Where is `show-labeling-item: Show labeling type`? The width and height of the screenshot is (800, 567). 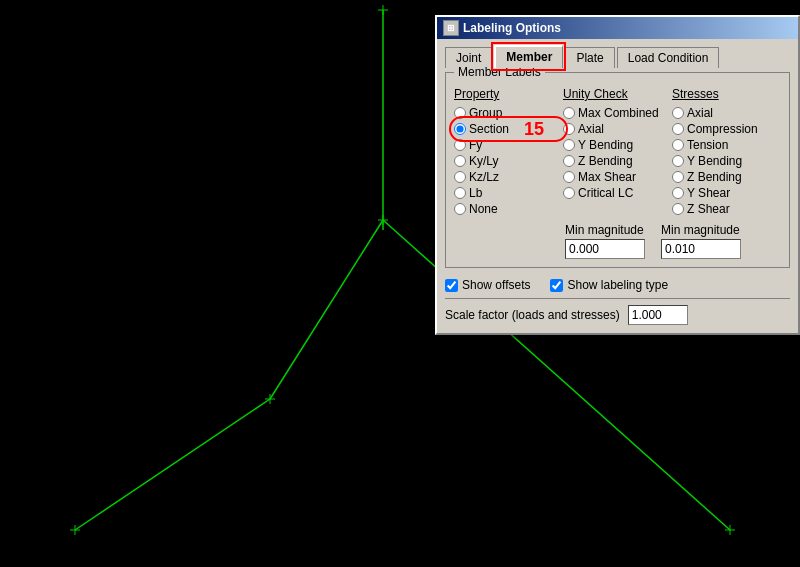 show-labeling-item: Show labeling type is located at coordinates (609, 285).